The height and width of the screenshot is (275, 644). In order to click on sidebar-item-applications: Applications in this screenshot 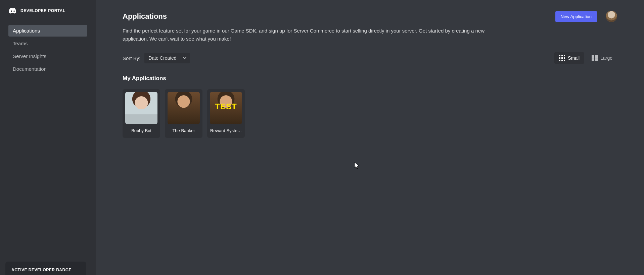, I will do `click(48, 31)`.